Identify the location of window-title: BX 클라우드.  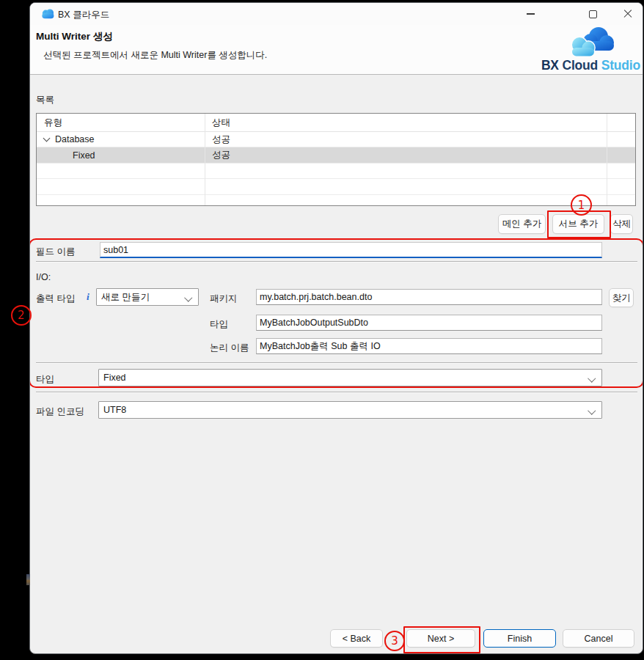
(84, 15).